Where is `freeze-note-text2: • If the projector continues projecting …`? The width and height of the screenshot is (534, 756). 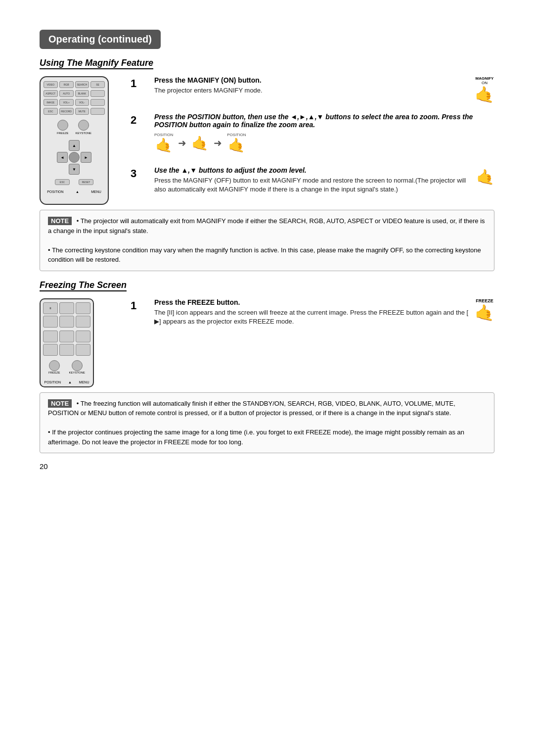 freeze-note-text2: • If the projector continues projecting … is located at coordinates (256, 437).